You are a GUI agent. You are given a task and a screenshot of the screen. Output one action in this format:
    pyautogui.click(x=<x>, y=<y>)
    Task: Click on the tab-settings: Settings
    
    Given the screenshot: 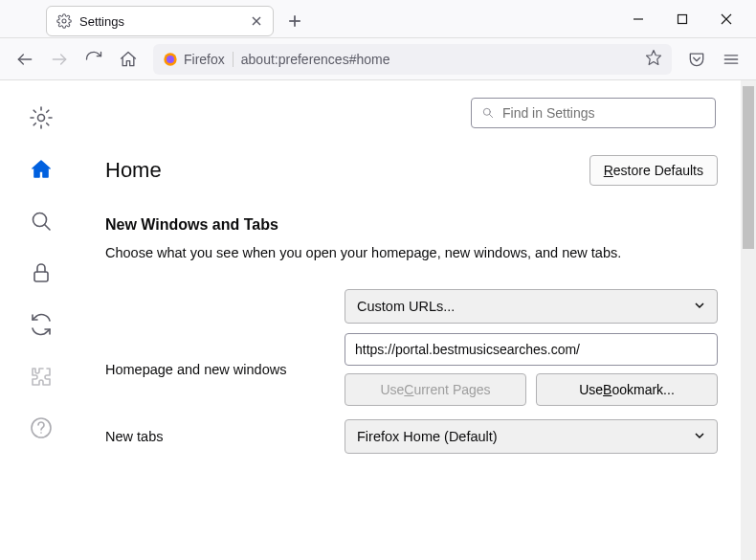 What is the action you would take?
    pyautogui.click(x=160, y=21)
    